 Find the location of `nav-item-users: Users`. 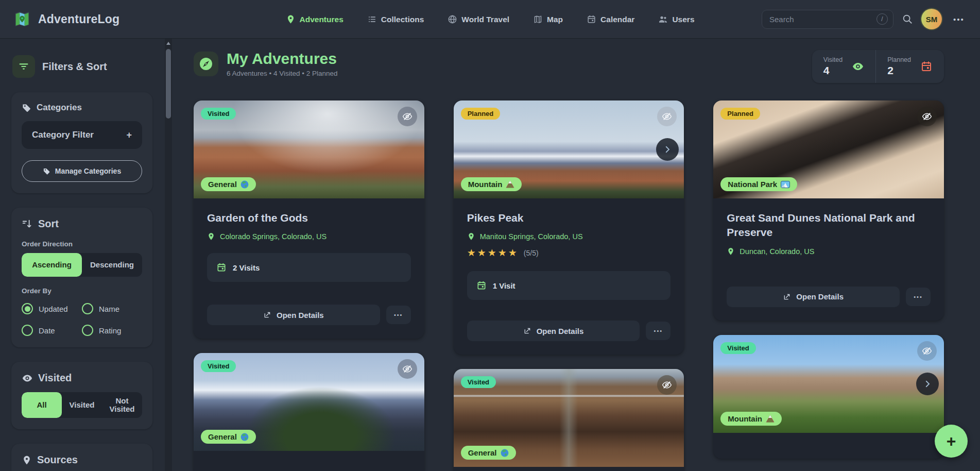

nav-item-users: Users is located at coordinates (676, 20).